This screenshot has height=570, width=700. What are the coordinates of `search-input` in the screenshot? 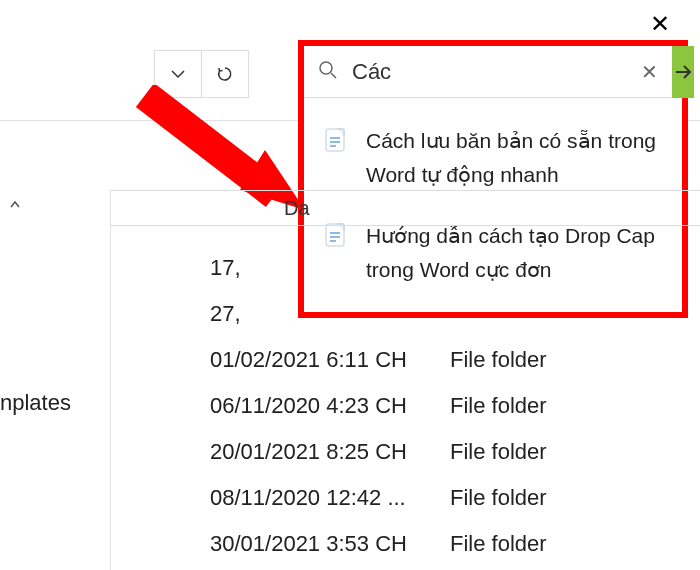 It's located at (490, 72).